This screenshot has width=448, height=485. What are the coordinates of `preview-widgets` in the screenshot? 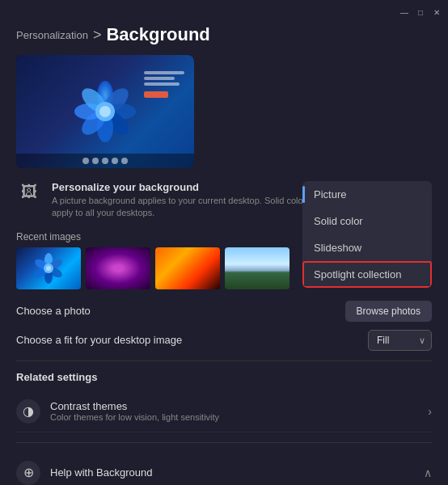 It's located at (164, 84).